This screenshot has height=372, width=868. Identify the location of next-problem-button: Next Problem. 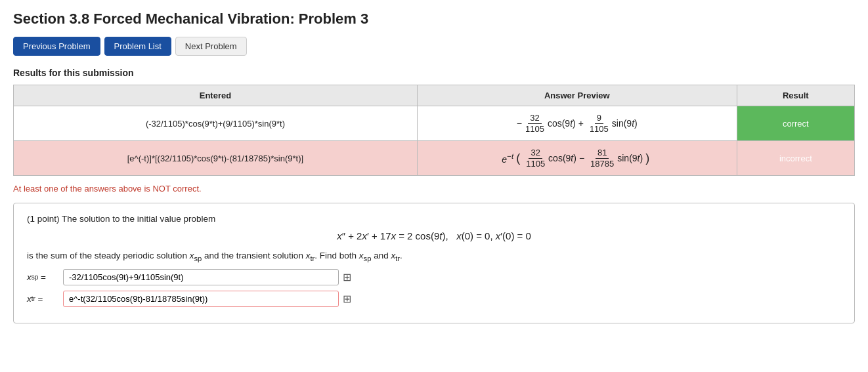
(211, 46).